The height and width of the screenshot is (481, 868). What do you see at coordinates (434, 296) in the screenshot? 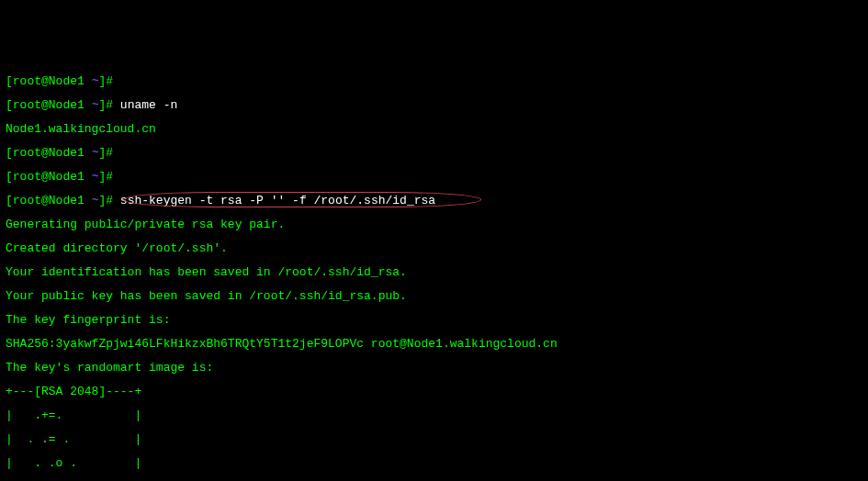
I see `keygen-l4: Your public key has been saved in /root/…` at bounding box center [434, 296].